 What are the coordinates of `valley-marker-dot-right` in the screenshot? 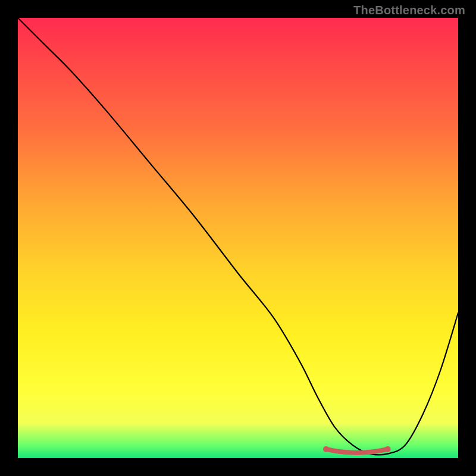 It's located at (388, 449).